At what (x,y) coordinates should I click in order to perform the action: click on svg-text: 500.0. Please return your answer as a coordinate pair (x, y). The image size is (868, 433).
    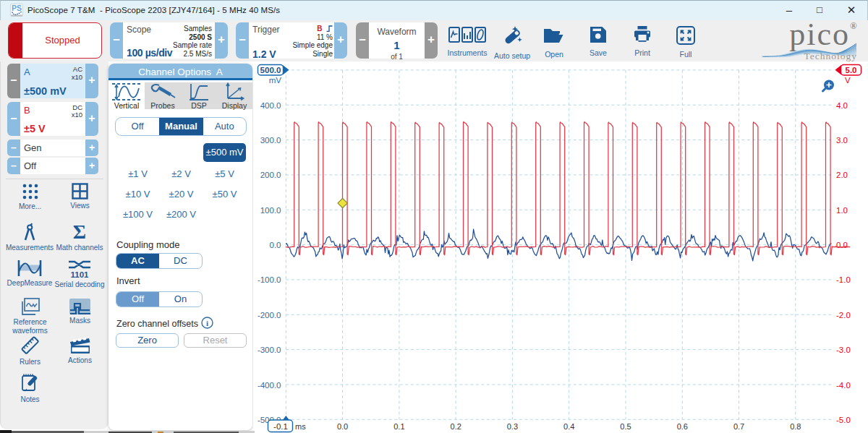
    Looking at the image, I should click on (271, 70).